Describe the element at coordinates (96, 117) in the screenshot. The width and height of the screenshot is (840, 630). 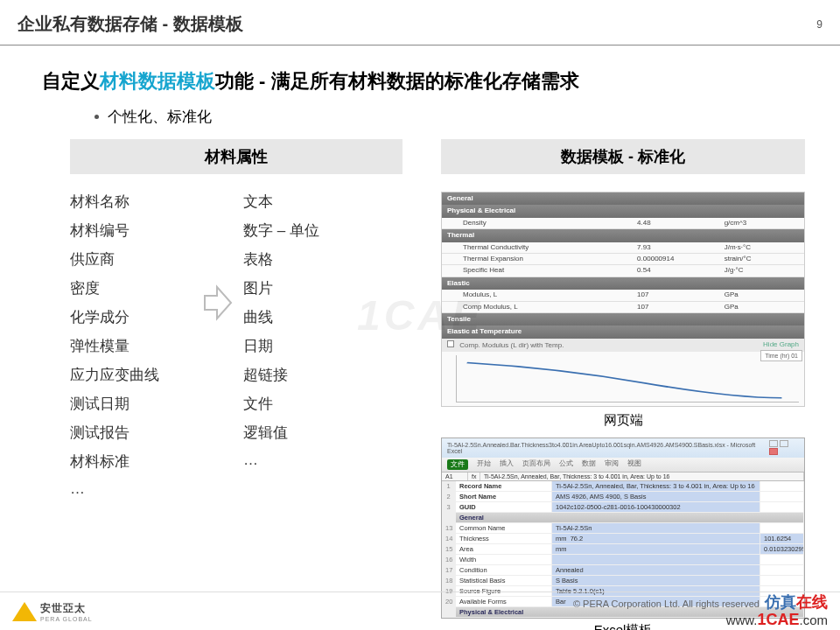
I see `bullet-dot-icon` at that location.